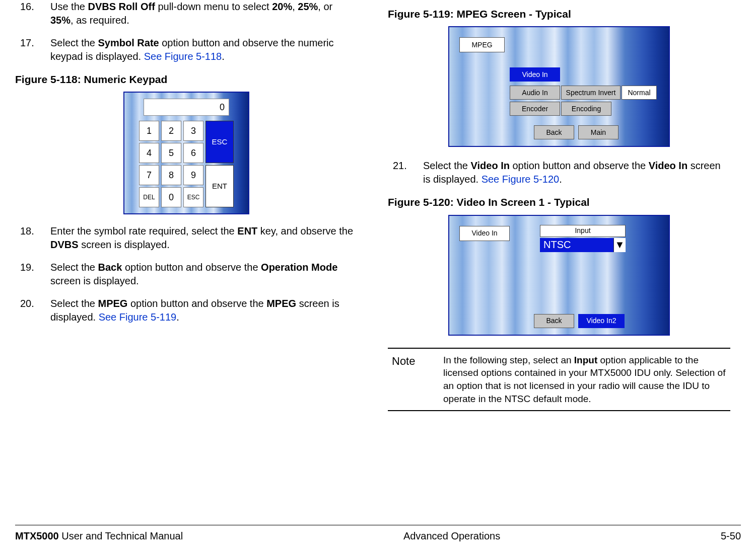 The height and width of the screenshot is (549, 756). What do you see at coordinates (378, 533) in the screenshot?
I see `page-footer: MTX5000 User and Technical Manual Advanc…` at bounding box center [378, 533].